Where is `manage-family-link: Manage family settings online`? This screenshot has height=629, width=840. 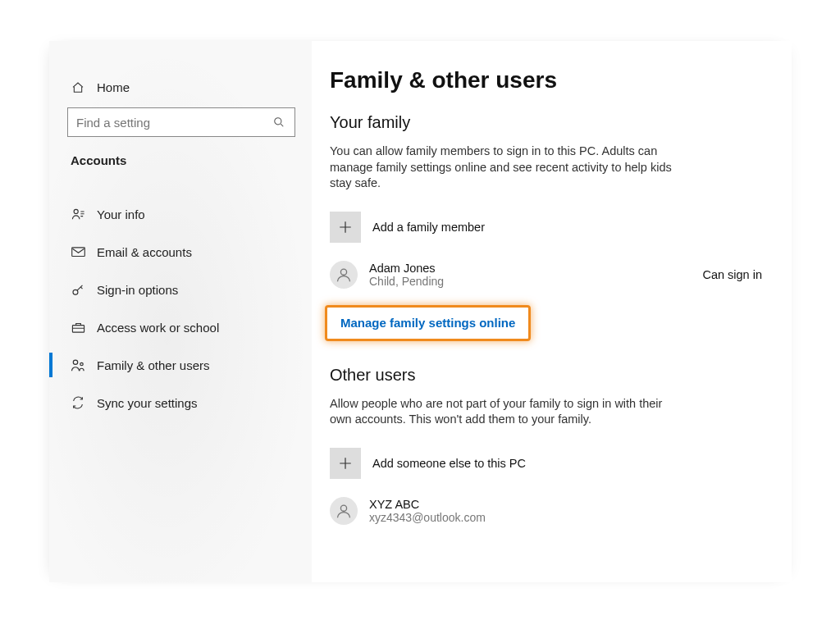
manage-family-link: Manage family settings online is located at coordinates (428, 323).